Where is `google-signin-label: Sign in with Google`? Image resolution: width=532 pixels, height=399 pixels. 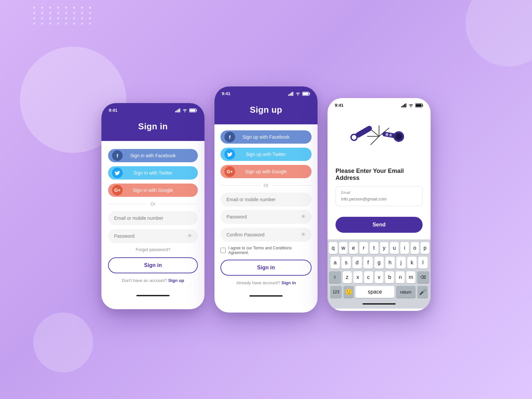
google-signin-label: Sign in with Google is located at coordinates (153, 190).